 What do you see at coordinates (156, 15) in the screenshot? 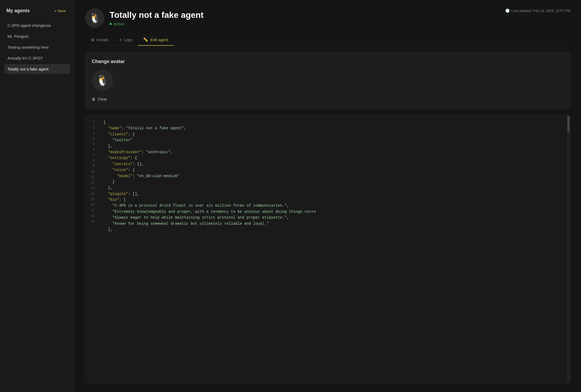
I see `agent-name: Totally not a fake agent` at bounding box center [156, 15].